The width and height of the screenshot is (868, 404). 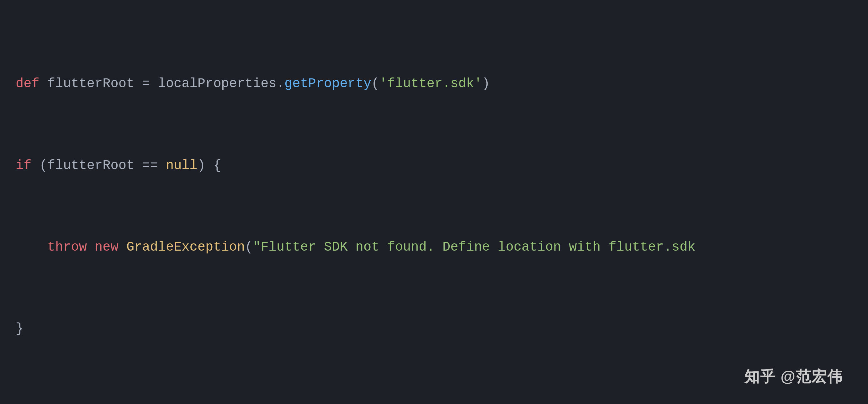 What do you see at coordinates (249, 247) in the screenshot?
I see `punc-open2: (` at bounding box center [249, 247].